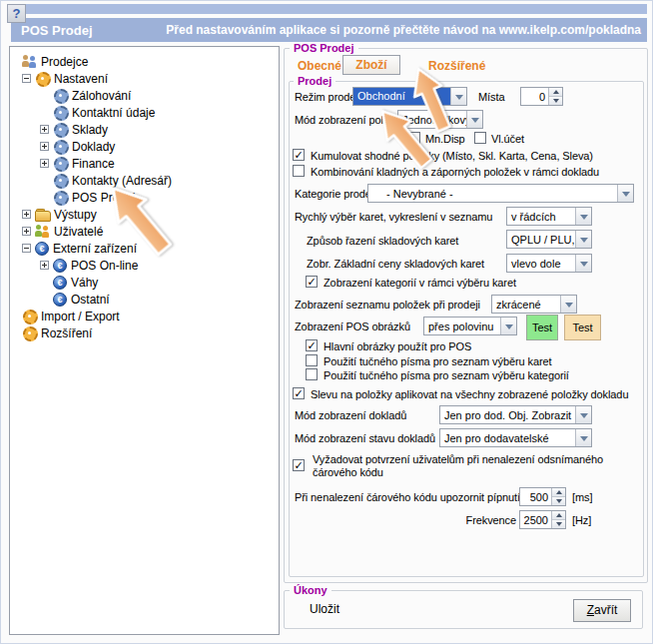 The height and width of the screenshot is (644, 653). Describe the element at coordinates (414, 138) in the screenshot. I see `mn-disp-checkbox` at that location.